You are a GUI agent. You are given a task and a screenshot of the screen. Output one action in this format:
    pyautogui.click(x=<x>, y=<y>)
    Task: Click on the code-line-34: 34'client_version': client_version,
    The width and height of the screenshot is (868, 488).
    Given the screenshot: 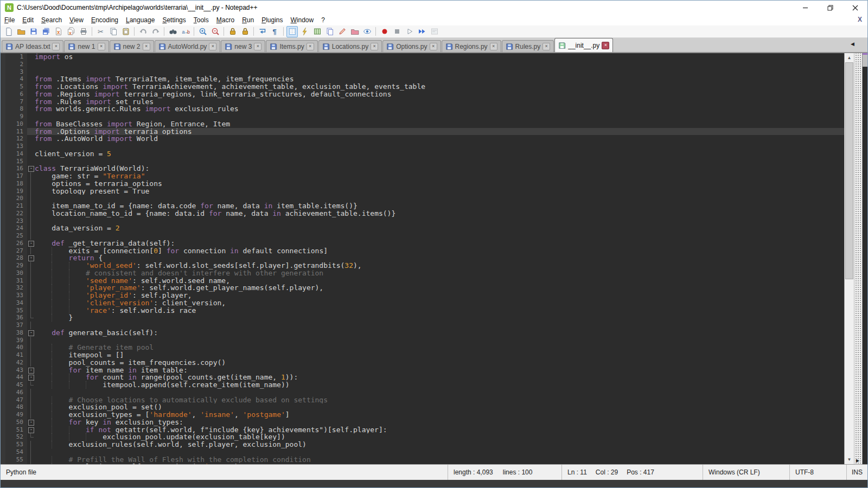 What is the action you would take?
    pyautogui.click(x=422, y=303)
    